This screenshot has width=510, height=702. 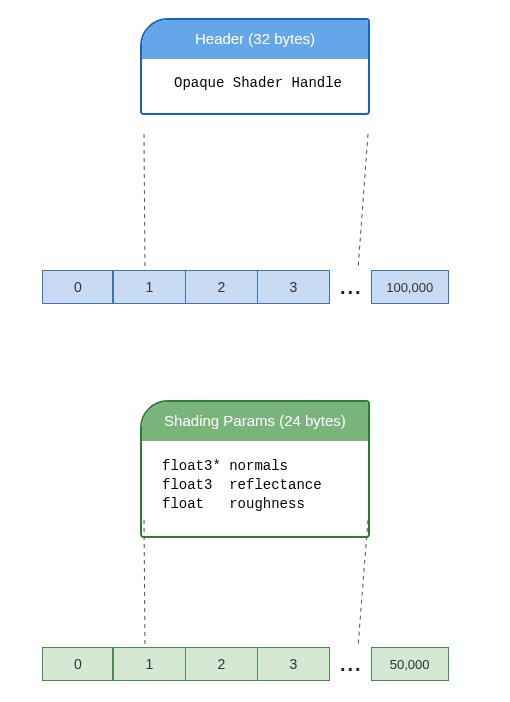 What do you see at coordinates (246, 287) in the screenshot?
I see `header-array: 0 1 2 3 ... 100,000` at bounding box center [246, 287].